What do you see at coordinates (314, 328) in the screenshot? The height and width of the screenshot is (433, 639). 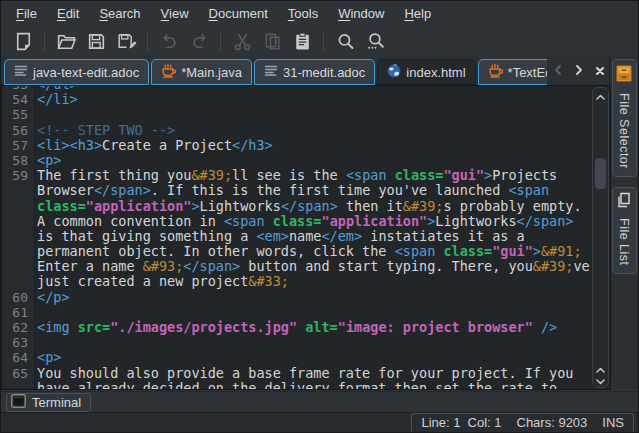 I see `code-text: <img src="./images/projects.jpg" alt="im…` at bounding box center [314, 328].